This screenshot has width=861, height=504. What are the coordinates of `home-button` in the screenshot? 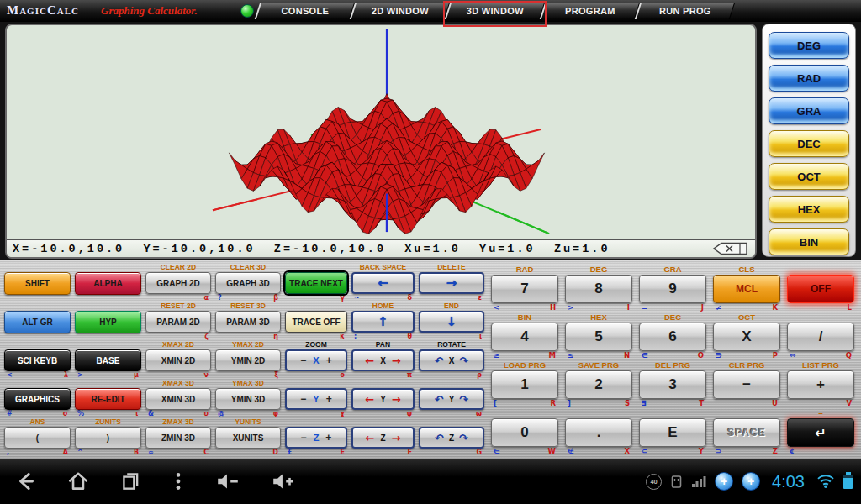 It's located at (78, 481).